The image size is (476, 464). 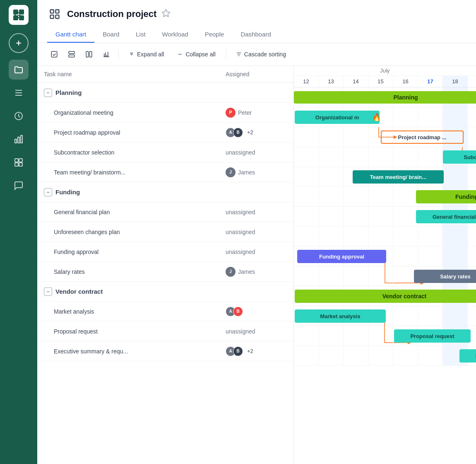 What do you see at coordinates (19, 139) in the screenshot?
I see `sidebar-item-chart` at bounding box center [19, 139].